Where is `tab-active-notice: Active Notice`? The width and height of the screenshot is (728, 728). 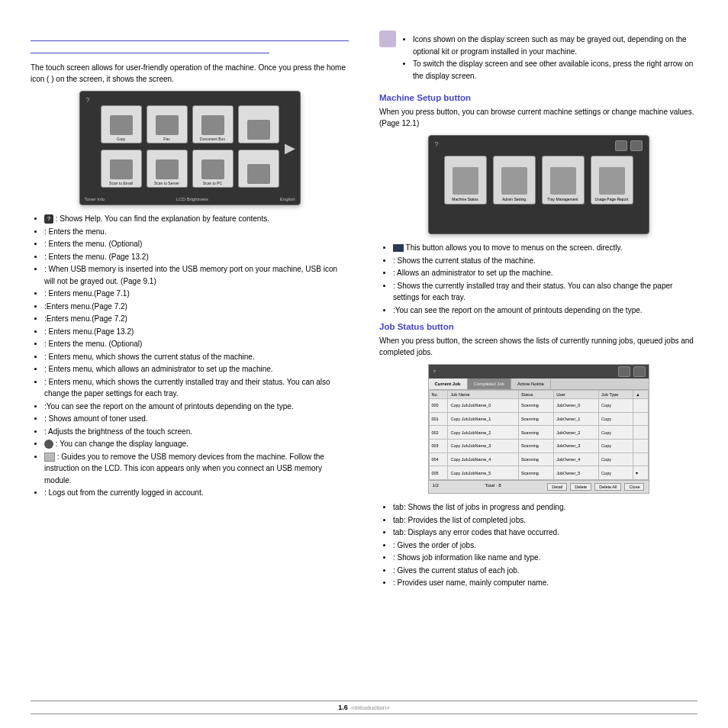 tab-active-notice: Active Notice is located at coordinates (531, 384).